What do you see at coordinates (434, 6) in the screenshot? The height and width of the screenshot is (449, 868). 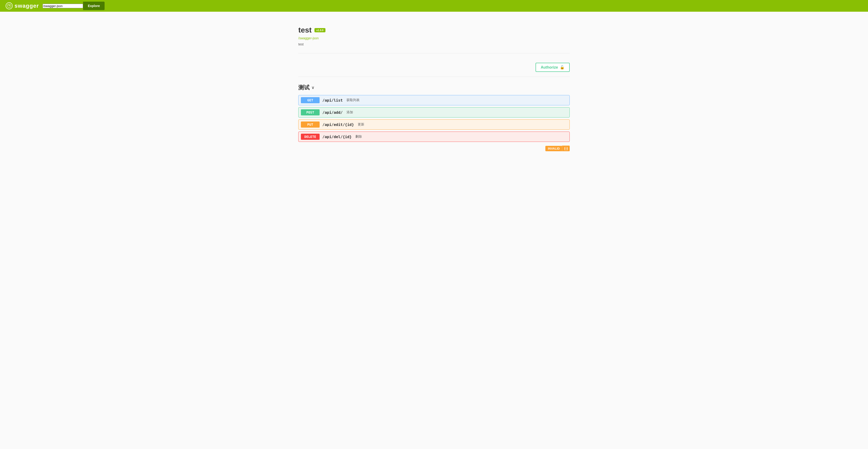 I see `navbar: swagger Explore` at bounding box center [434, 6].